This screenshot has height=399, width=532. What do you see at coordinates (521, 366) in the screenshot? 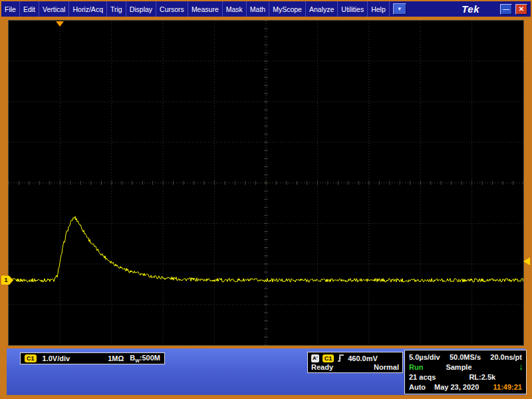
I see `trigger-indicator-arrow: ↓` at bounding box center [521, 366].